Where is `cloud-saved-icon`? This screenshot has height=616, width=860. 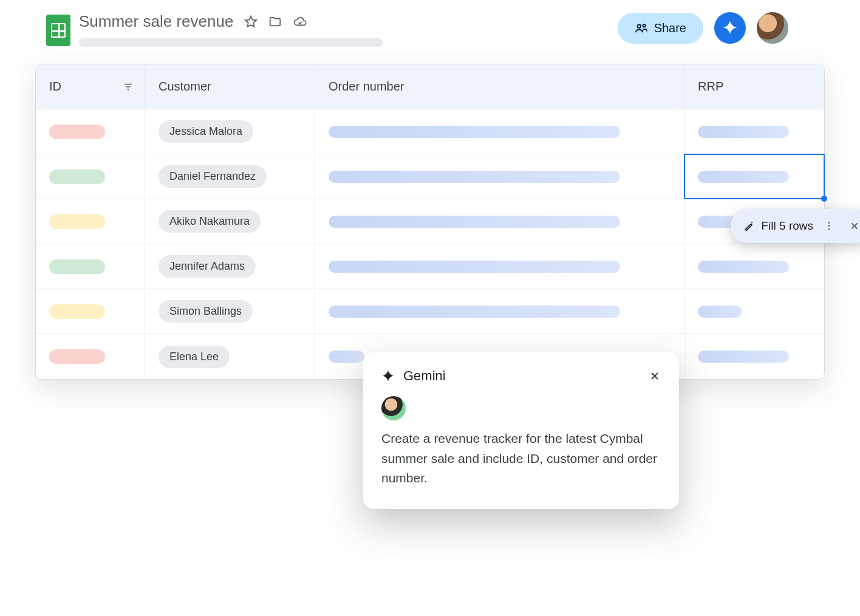
cloud-saved-icon is located at coordinates (300, 22).